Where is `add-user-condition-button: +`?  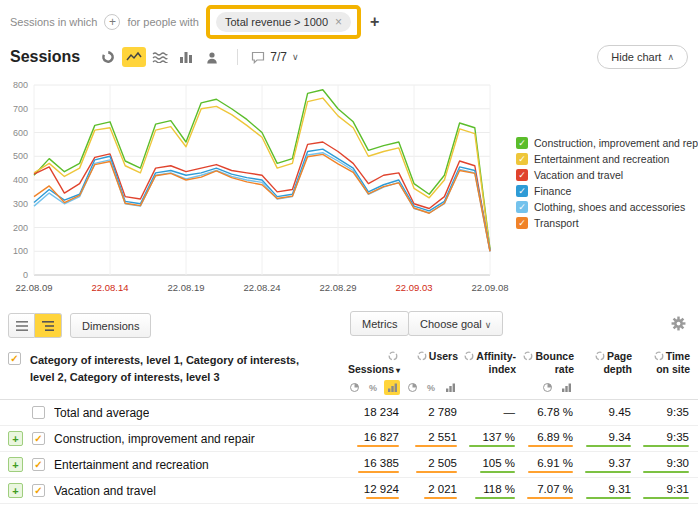
add-user-condition-button: + is located at coordinates (374, 22).